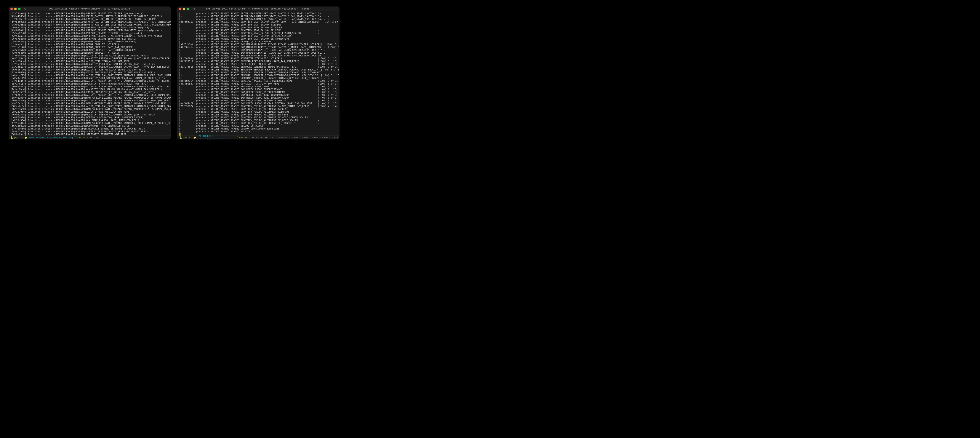 The height and width of the screenshot is (438, 980). Describe the element at coordinates (90, 106) in the screenshot. I see `log-line: [88/ea7e3e] Submitted process > NFCORE_R…` at that location.